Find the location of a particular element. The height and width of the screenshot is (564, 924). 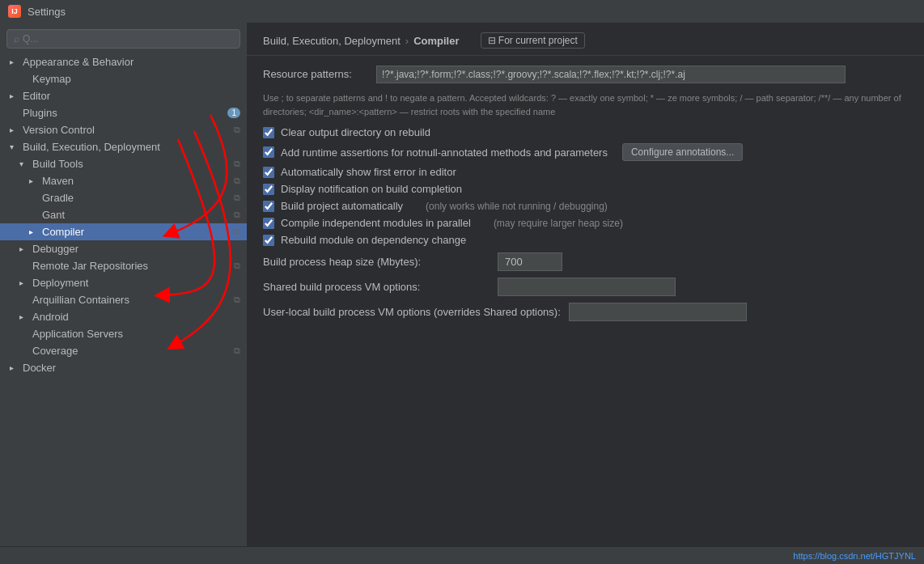

sidebar-item-plugins: Plugins 1 is located at coordinates (123, 113).